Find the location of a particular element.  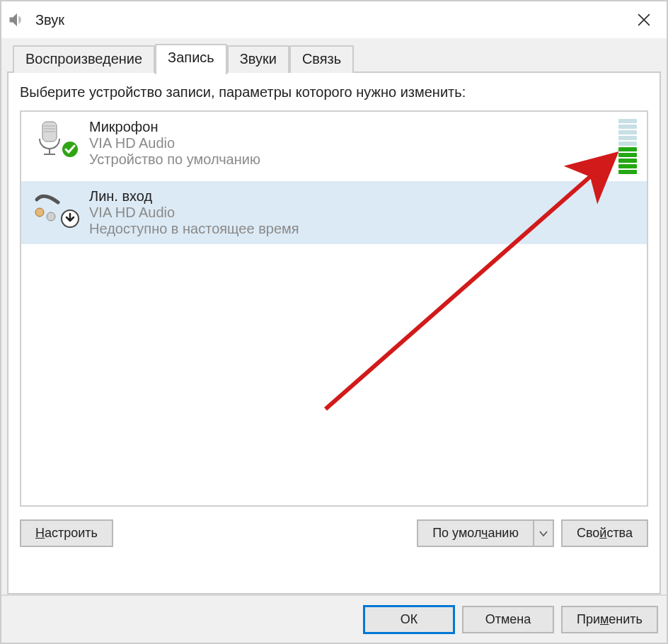

dialog-footer: ОК Отмена Применить is located at coordinates (334, 619).